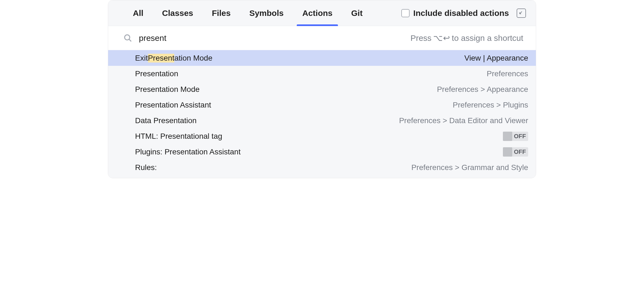 The height and width of the screenshot is (283, 644). Describe the element at coordinates (317, 13) in the screenshot. I see `tab-label: Actions` at that location.